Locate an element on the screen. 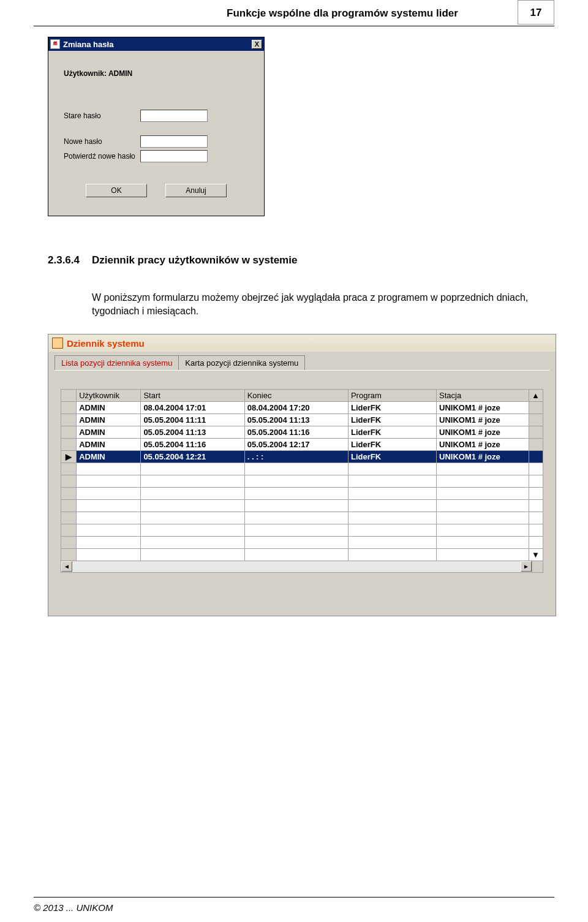  table-cell: 05.05.2004 12:17 is located at coordinates (296, 445).